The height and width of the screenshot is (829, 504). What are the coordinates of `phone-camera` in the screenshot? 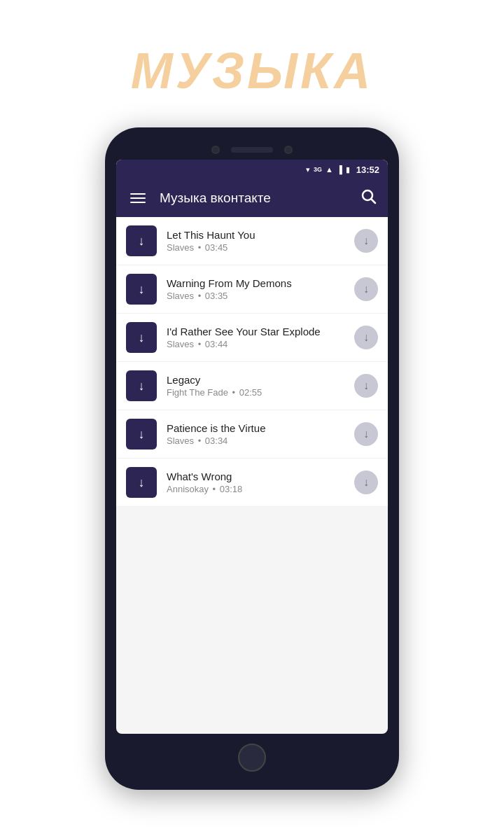 It's located at (216, 150).